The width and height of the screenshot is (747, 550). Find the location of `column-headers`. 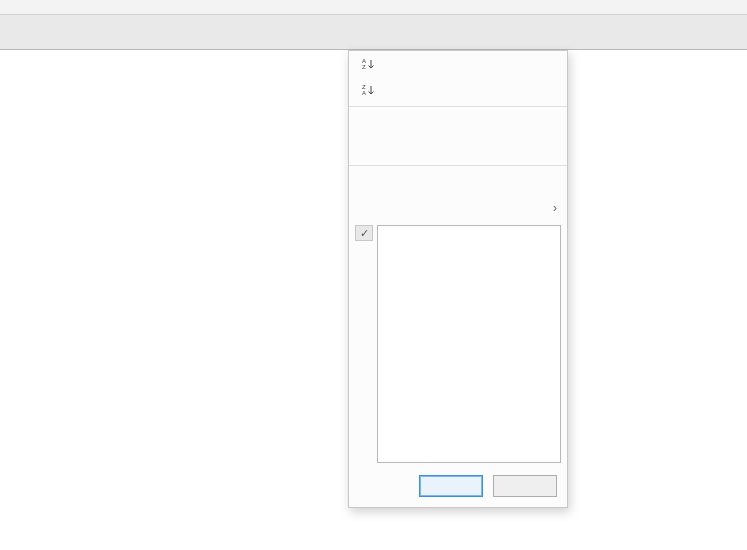

column-headers is located at coordinates (374, 32).